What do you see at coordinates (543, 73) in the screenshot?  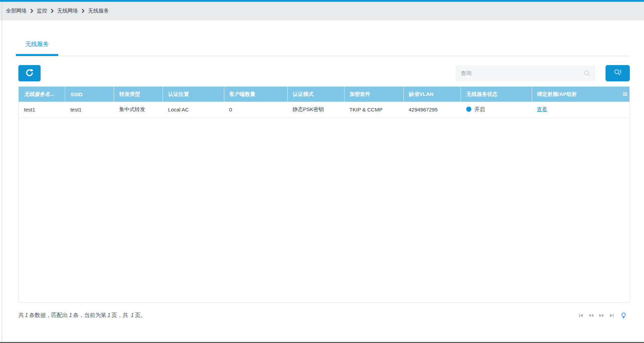 I see `search-area` at bounding box center [543, 73].